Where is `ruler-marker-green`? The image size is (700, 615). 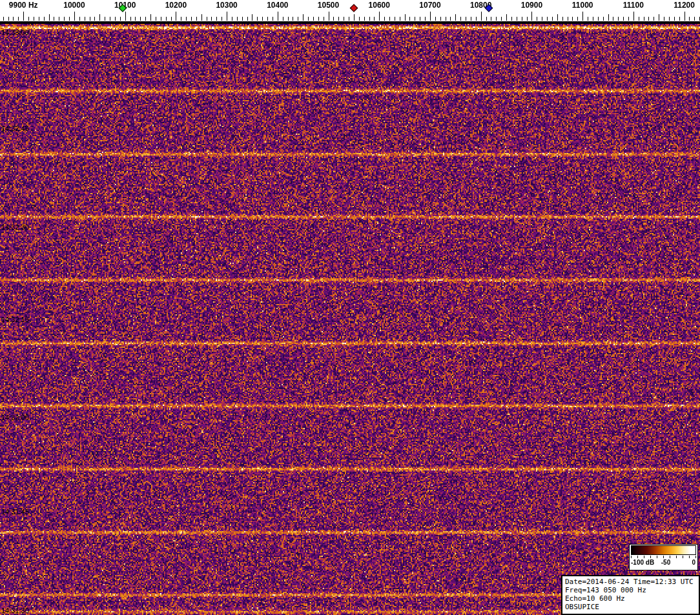 ruler-marker-green is located at coordinates (123, 8).